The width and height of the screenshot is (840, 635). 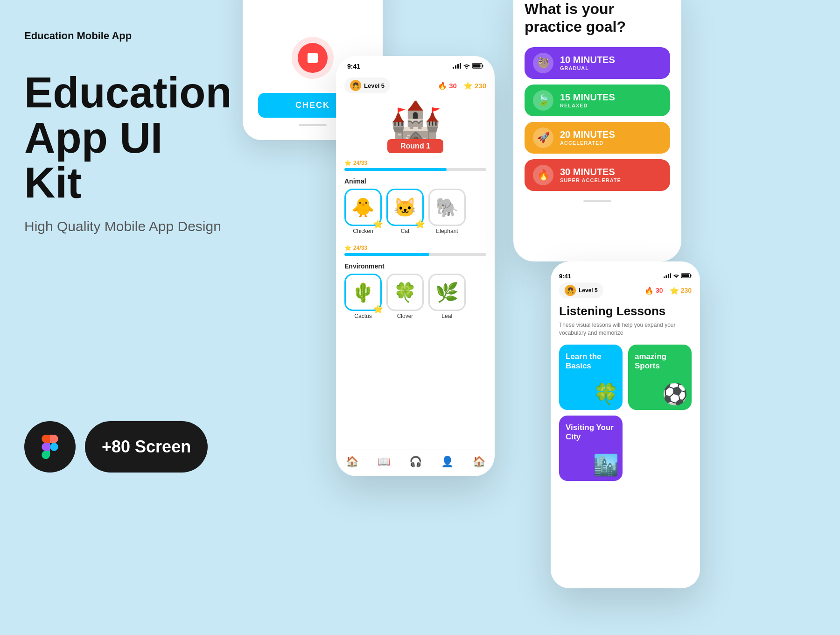 What do you see at coordinates (468, 86) in the screenshot?
I see `star-icon: ⭐` at bounding box center [468, 86].